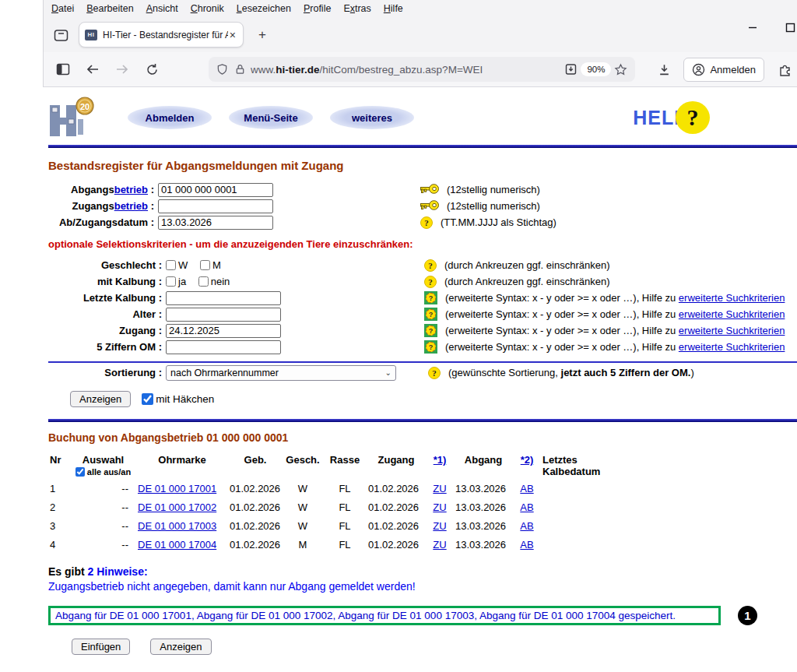 The height and width of the screenshot is (672, 797). What do you see at coordinates (233, 35) in the screenshot?
I see `tab-close-icon: ×` at bounding box center [233, 35].